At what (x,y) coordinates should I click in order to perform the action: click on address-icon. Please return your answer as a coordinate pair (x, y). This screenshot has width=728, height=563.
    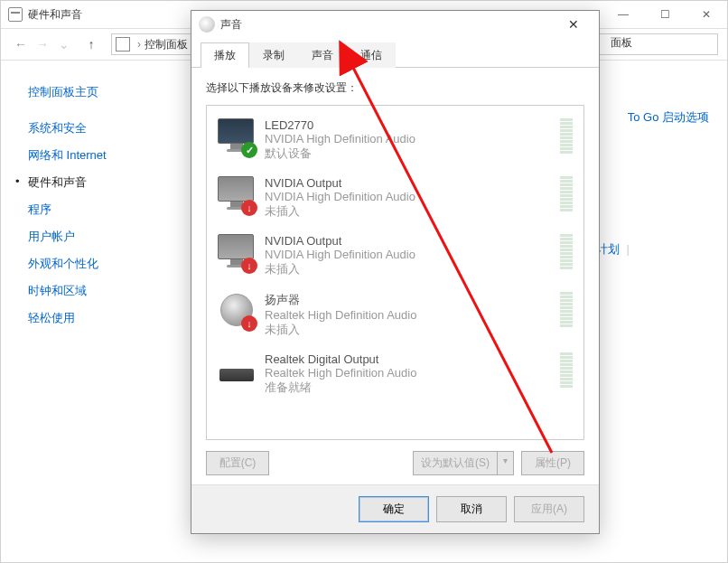
    Looking at the image, I should click on (123, 44).